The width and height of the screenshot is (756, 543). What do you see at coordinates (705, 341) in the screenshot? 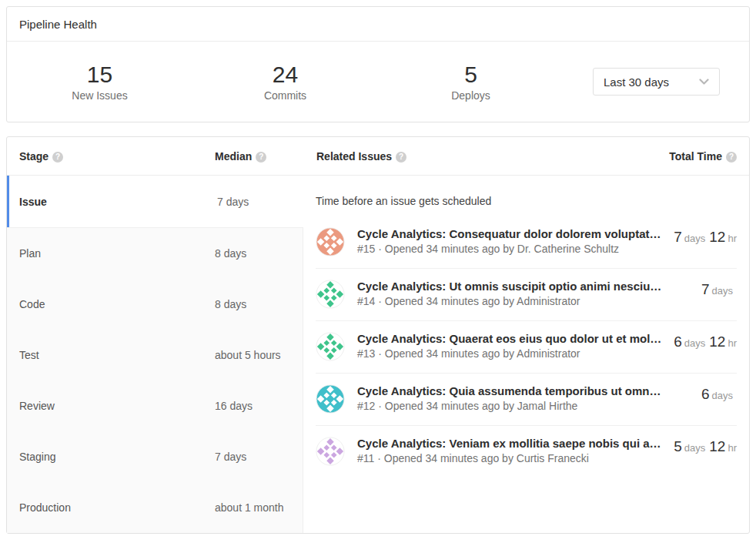
I see `issue-total-time: 6days12hr` at bounding box center [705, 341].